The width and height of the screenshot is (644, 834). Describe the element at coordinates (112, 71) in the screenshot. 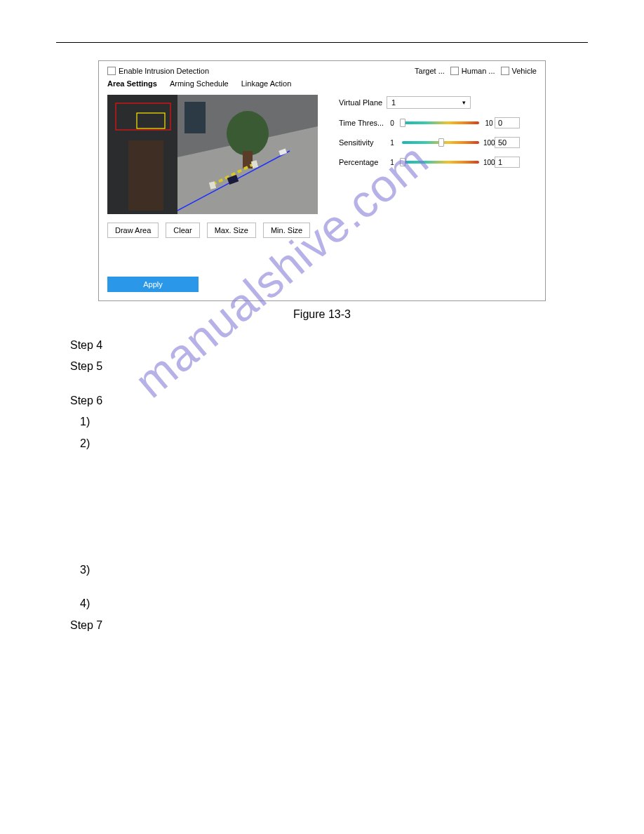

I see `enable-checkbox` at that location.